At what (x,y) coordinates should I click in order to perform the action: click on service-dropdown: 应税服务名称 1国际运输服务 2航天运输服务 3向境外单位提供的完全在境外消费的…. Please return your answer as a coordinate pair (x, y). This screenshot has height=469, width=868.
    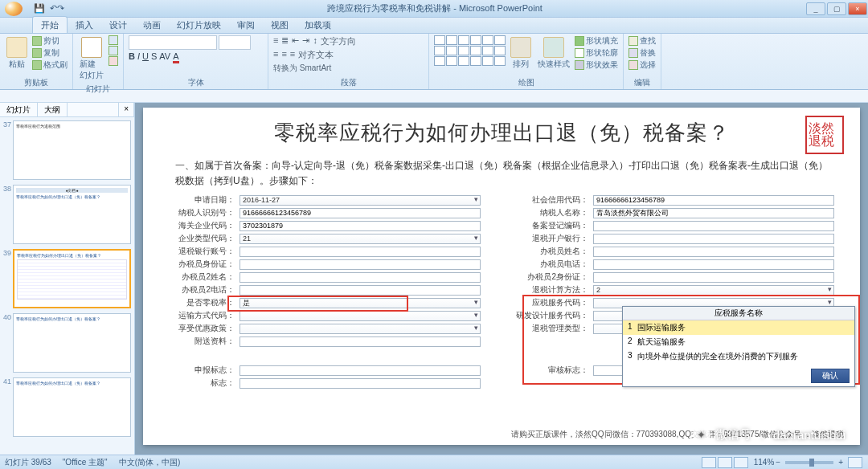
    Looking at the image, I should click on (739, 347).